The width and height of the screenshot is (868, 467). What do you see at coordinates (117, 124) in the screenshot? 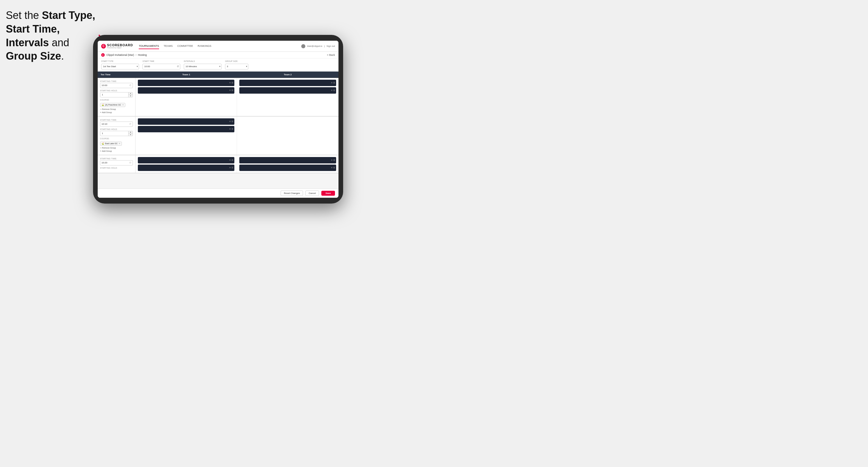
I see `starting-time-field-2: 10:10 ⏱` at bounding box center [117, 124].